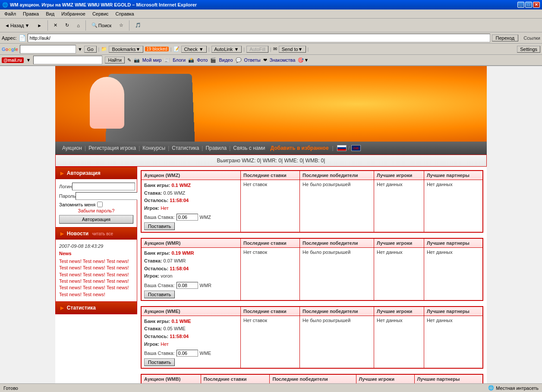 This screenshot has width=542, height=392. Describe the element at coordinates (67, 25) in the screenshot. I see `refresh-button: ↻` at that location.